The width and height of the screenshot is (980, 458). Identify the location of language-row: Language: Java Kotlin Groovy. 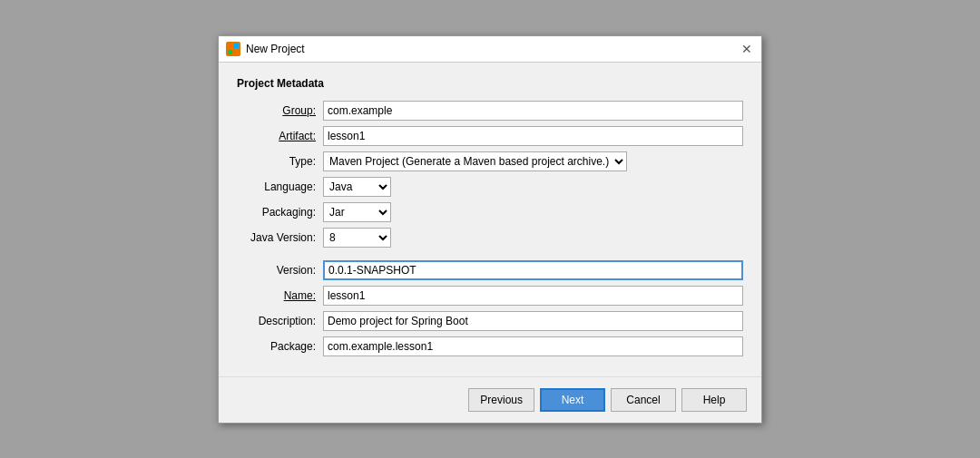
(490, 187).